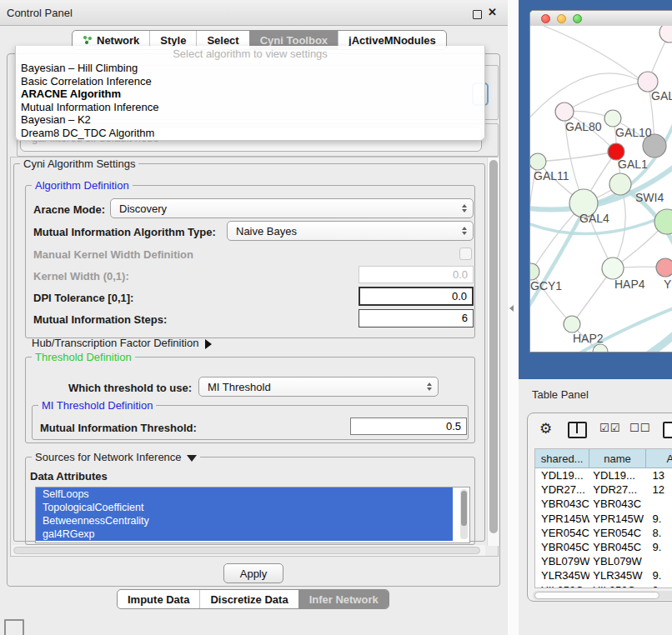 Image resolution: width=672 pixels, height=635 pixels. I want to click on node-label: GAL11, so click(552, 176).